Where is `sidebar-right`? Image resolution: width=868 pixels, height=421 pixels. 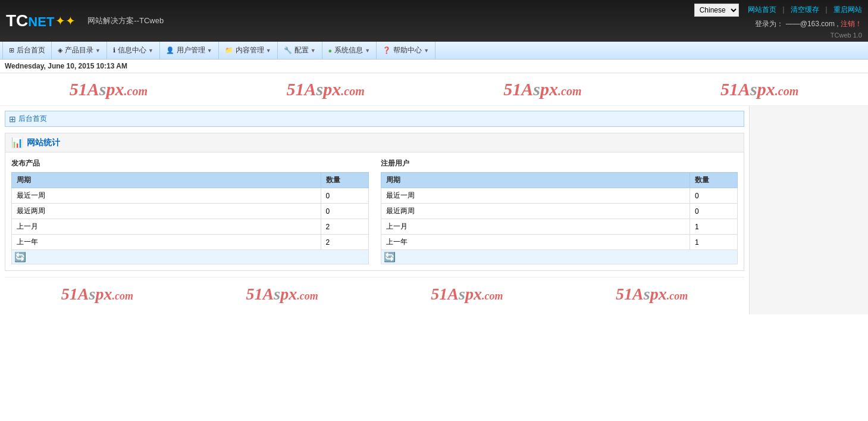
sidebar-right is located at coordinates (809, 210).